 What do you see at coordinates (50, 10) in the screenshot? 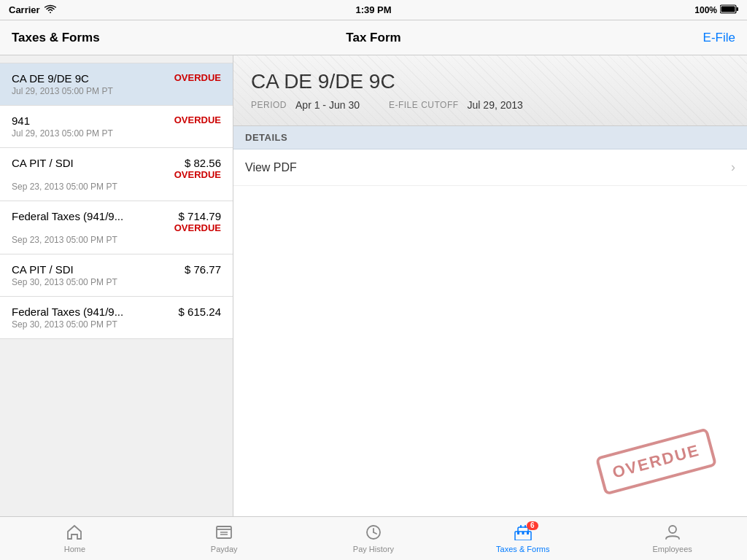
I see `wifi-icon` at bounding box center [50, 10].